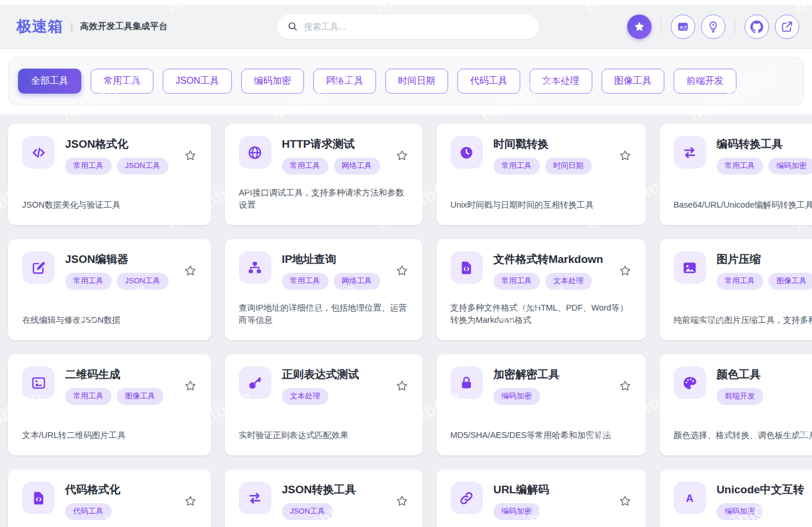  Describe the element at coordinates (541, 405) in the screenshot. I see `tool-card: 加密解密工具 编码加密 MD5/SHA/AES/DES等常用哈希和加密算法` at that location.